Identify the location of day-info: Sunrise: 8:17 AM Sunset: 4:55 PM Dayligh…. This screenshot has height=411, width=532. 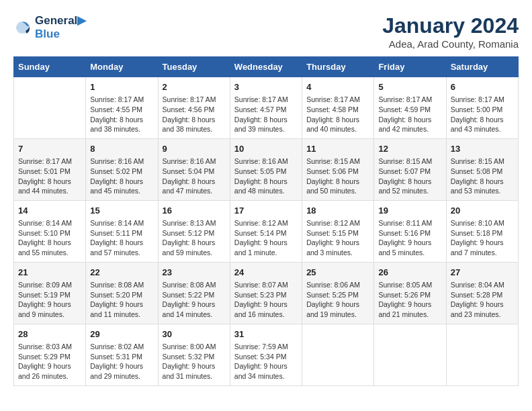
(122, 114).